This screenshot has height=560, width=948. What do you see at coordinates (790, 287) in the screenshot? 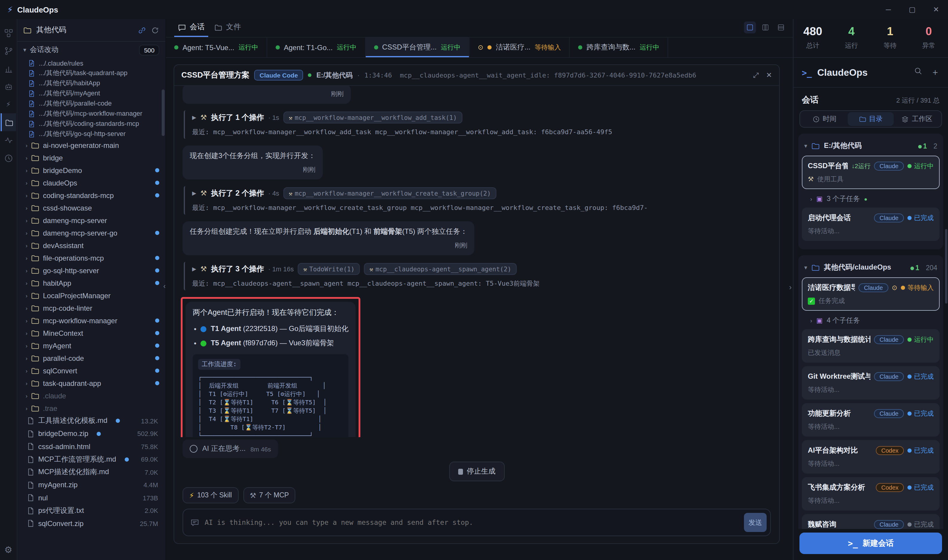
I see `collapse-right-handle: ›` at bounding box center [790, 287].